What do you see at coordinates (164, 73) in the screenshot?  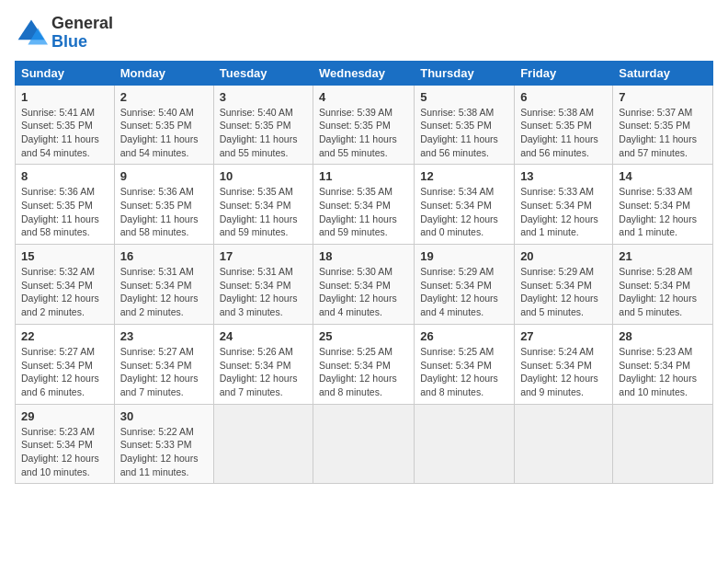 I see `header-monday: Monday` at bounding box center [164, 73].